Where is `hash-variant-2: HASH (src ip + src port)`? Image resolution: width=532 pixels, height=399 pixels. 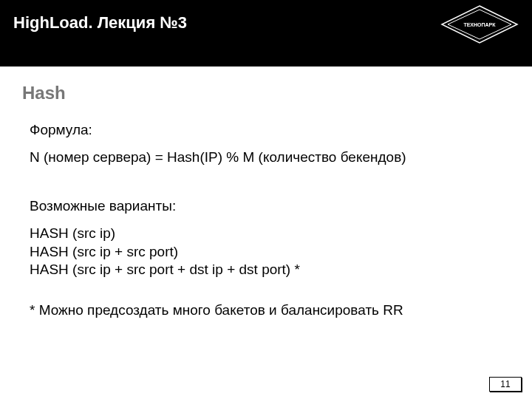 hash-variant-2: HASH (src ip + src port) is located at coordinates (270, 253).